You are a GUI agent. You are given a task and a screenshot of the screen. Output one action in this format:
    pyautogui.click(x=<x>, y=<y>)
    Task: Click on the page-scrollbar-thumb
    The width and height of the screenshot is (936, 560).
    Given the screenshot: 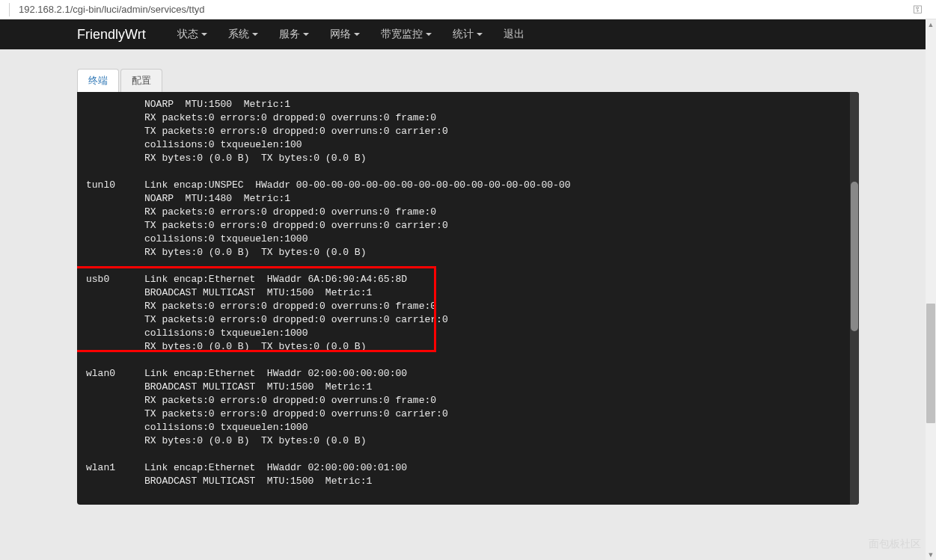 What is the action you would take?
    pyautogui.click(x=931, y=363)
    